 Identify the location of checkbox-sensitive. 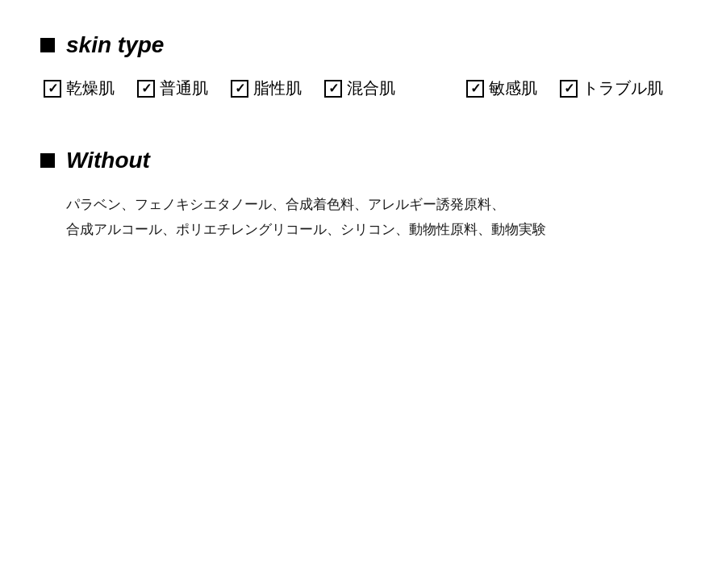
(475, 89).